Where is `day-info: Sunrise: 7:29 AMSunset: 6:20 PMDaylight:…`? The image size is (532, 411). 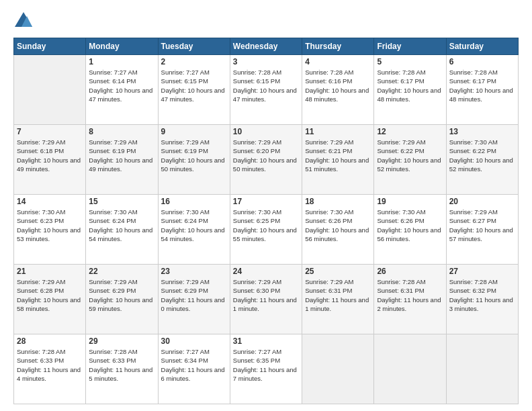 day-info: Sunrise: 7:29 AMSunset: 6:20 PMDaylight:… is located at coordinates (266, 156).